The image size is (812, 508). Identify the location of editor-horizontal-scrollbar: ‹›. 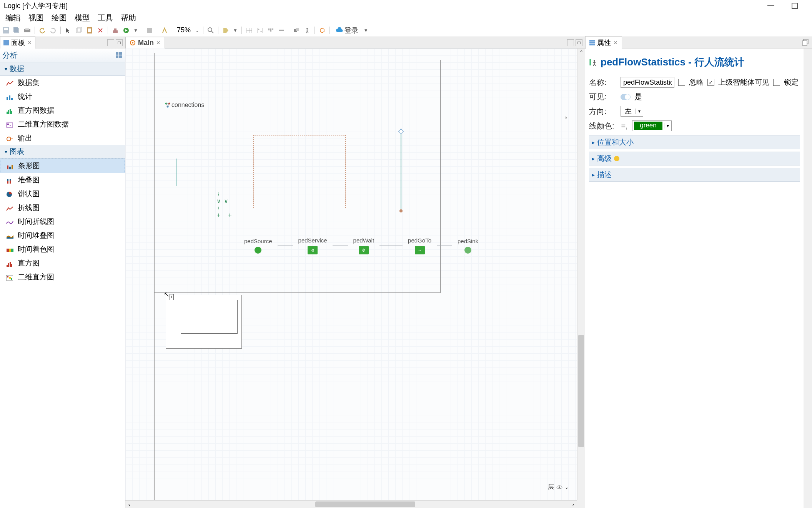
(351, 504).